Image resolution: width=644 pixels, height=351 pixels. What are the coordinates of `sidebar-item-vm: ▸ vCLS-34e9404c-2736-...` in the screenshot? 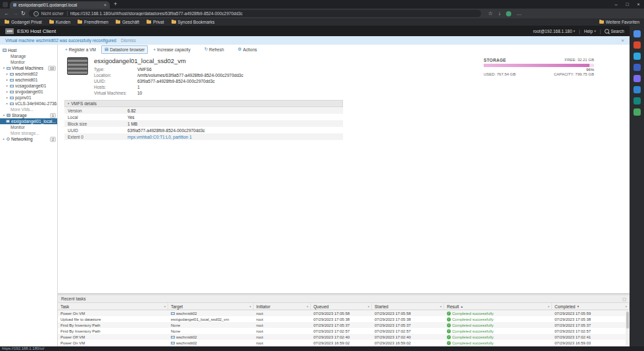 It's located at (29, 104).